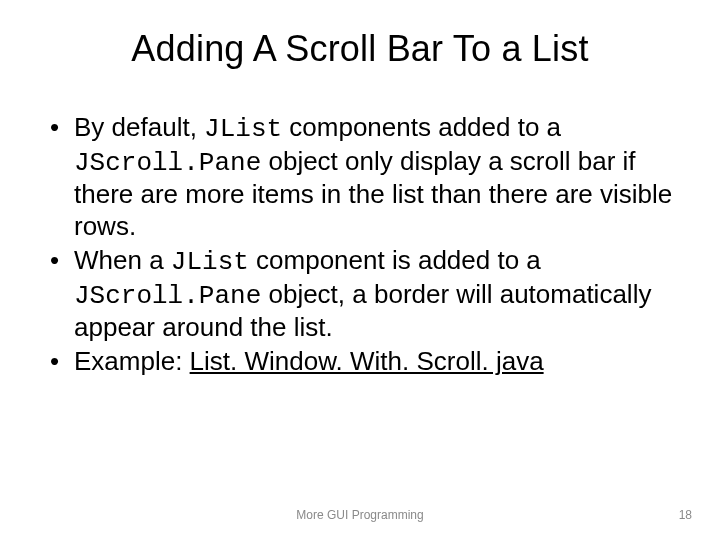 The image size is (720, 540). Describe the element at coordinates (686, 515) in the screenshot. I see `page-number: 18` at that location.